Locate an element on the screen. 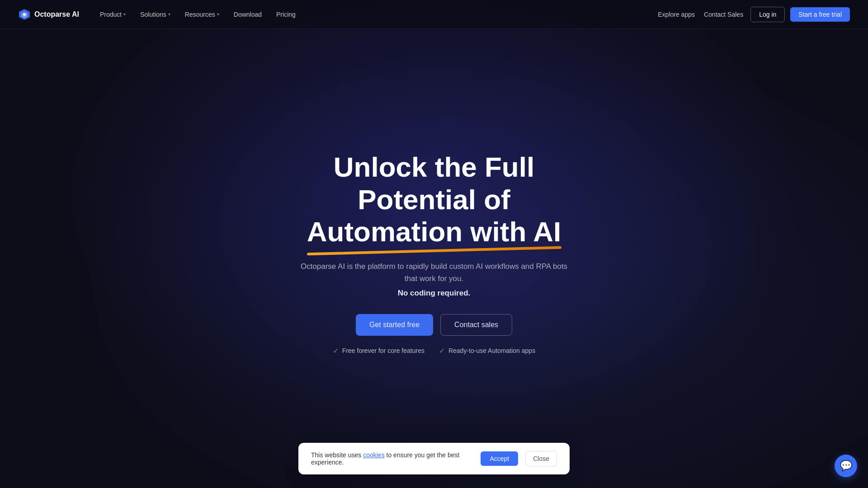 The image size is (868, 488). nav-right-actions: Explore apps Contact Sales Log in Start … is located at coordinates (753, 14).